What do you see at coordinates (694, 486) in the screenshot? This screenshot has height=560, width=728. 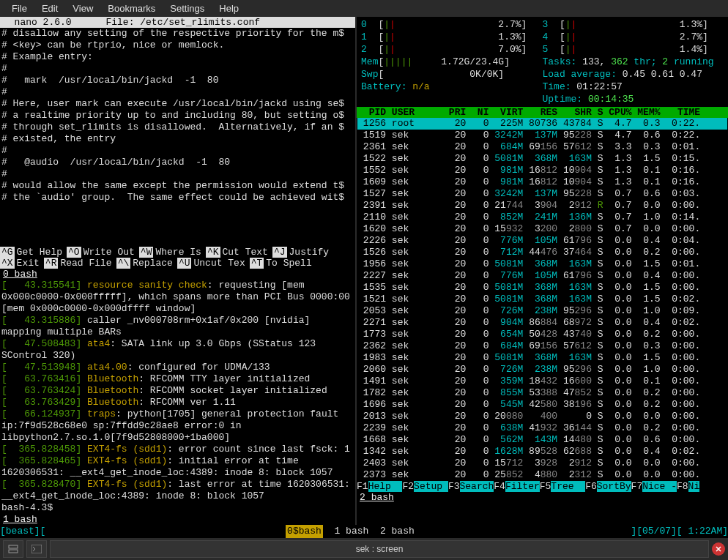 I see `fkey-label: Ni` at bounding box center [694, 486].